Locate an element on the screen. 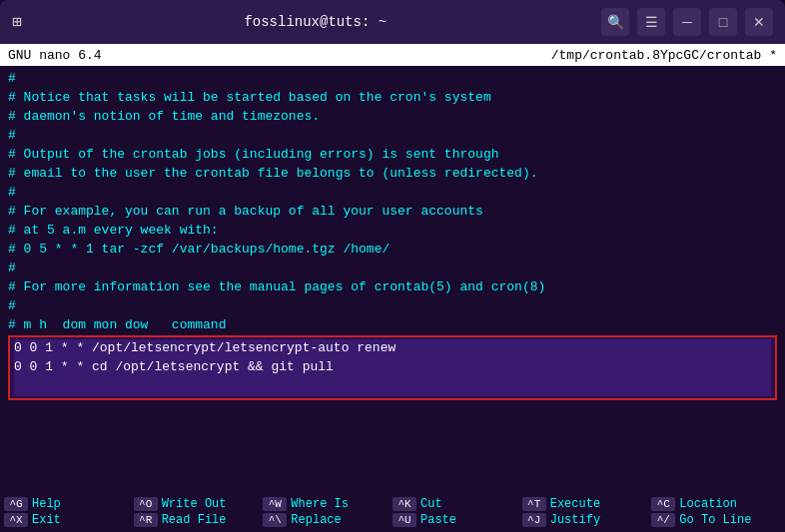  nano-header: GNU nano 6.4 /tmp/crontab.8YpcGC/crontab… is located at coordinates (392, 55).